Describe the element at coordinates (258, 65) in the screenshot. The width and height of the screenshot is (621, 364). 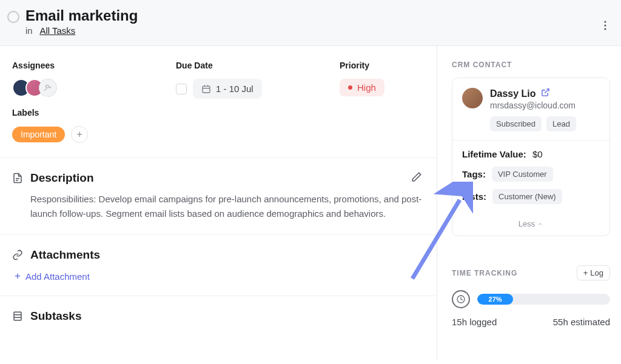
I see `due-date-label: Due Date` at that location.